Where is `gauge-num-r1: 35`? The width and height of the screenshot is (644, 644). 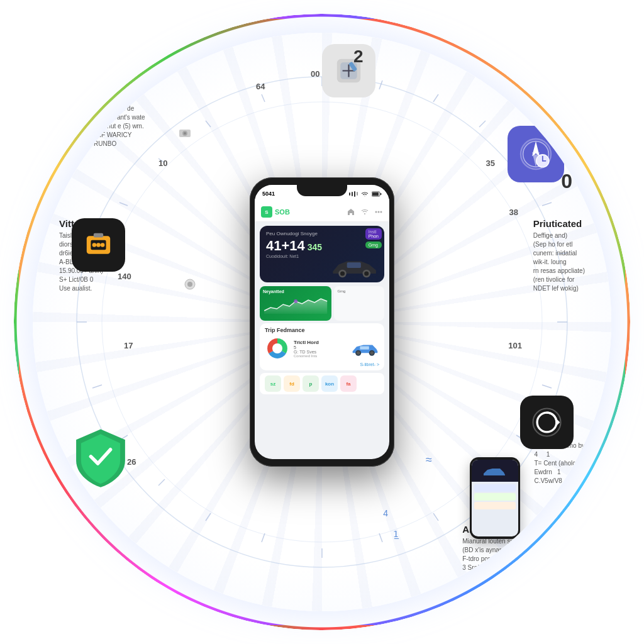
gauge-num-r1: 35 is located at coordinates (491, 164).